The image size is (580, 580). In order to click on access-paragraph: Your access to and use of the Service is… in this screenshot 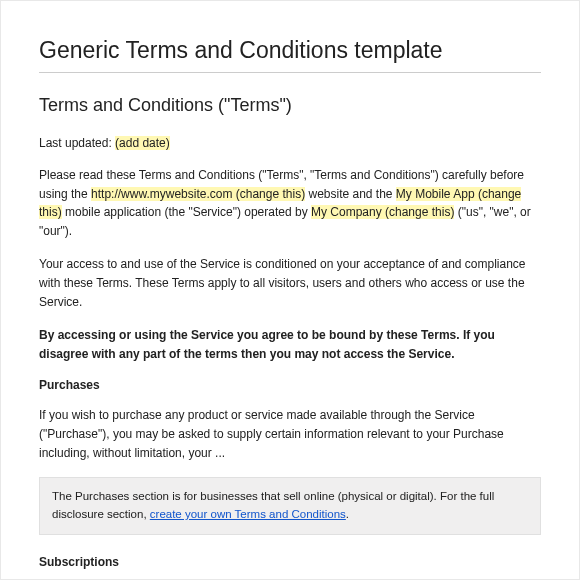, I will do `click(290, 283)`.